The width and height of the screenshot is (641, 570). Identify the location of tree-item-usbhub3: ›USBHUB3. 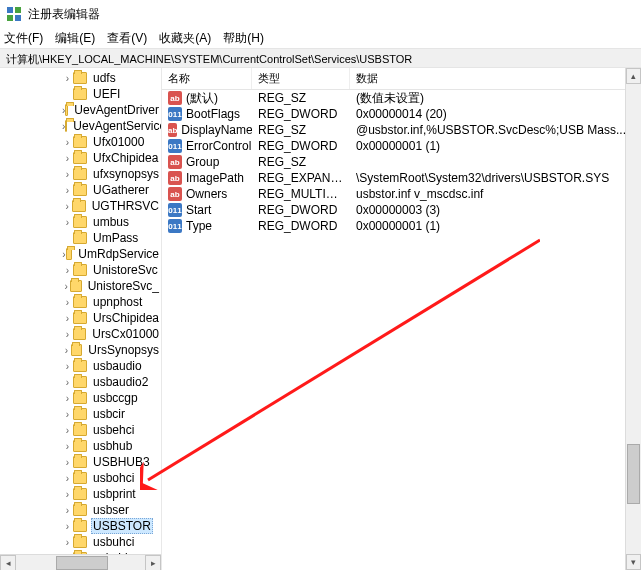
(80, 462).